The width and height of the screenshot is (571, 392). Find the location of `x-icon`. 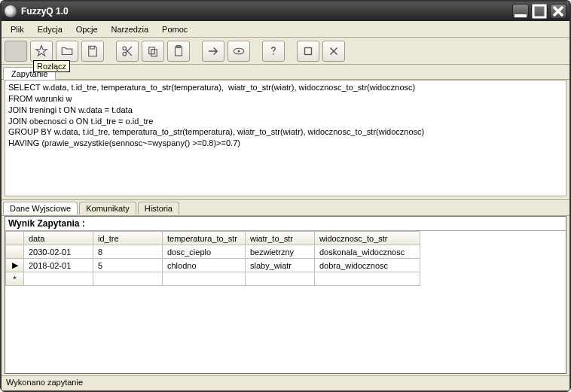

x-icon is located at coordinates (334, 51).